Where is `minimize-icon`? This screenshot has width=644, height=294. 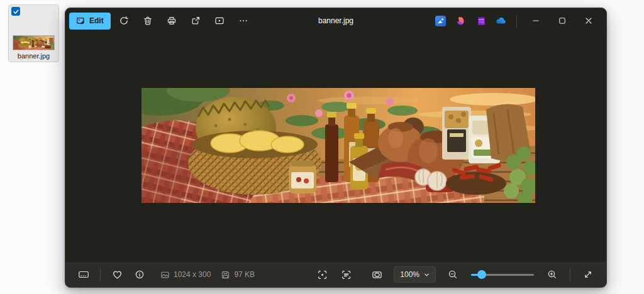 minimize-icon is located at coordinates (536, 21).